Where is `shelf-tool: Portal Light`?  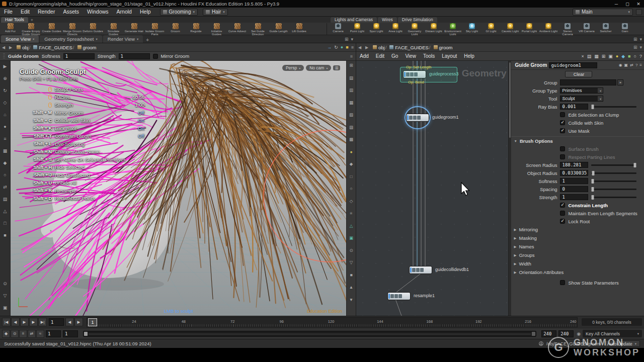 shelf-tool: Portal Light is located at coordinates (529, 29).